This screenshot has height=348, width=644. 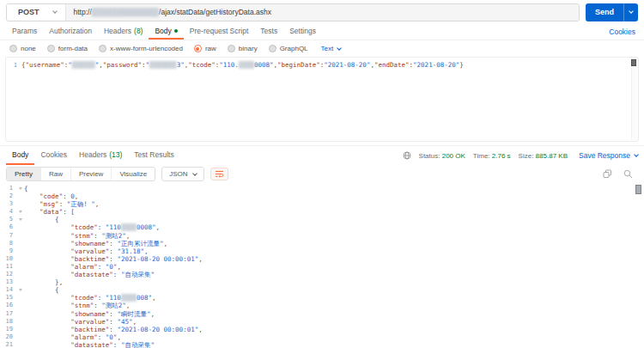 I want to click on method-label: POST, so click(x=29, y=12).